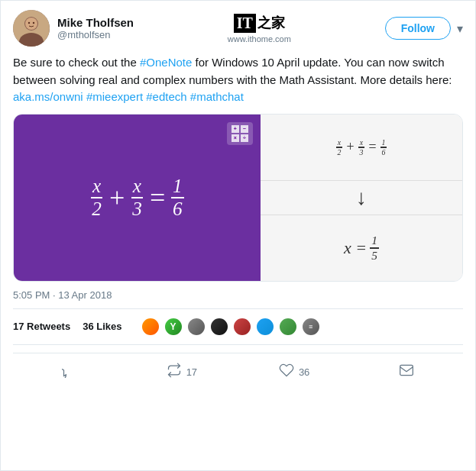 Image resolution: width=476 pixels, height=471 pixels. I want to click on reply-icon, so click(70, 373).